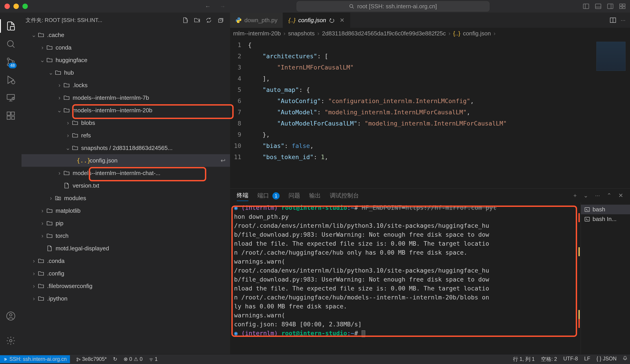  Describe the element at coordinates (11, 44) in the screenshot. I see `activity-search` at that location.